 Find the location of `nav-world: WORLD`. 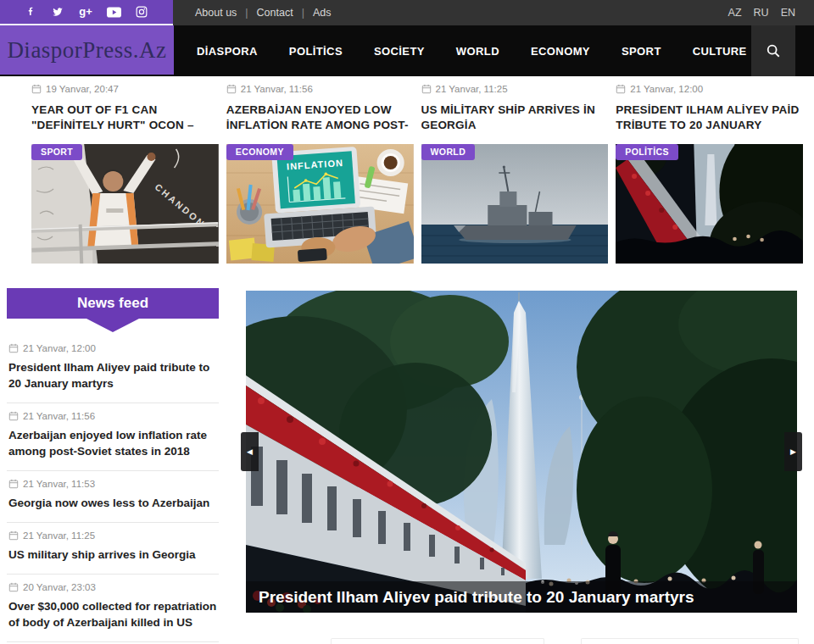

nav-world: WORLD is located at coordinates (478, 51).